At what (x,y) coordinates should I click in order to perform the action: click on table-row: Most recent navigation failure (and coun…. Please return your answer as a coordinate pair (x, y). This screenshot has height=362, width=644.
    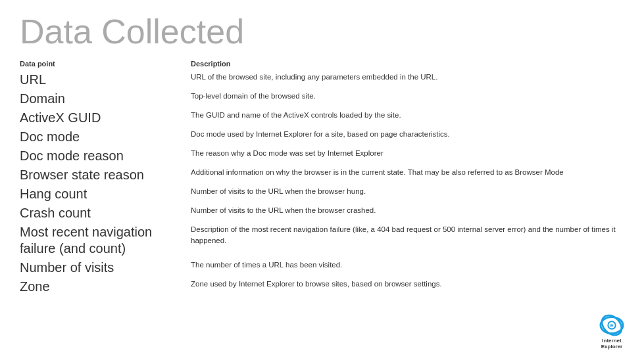
    Looking at the image, I should click on (322, 240).